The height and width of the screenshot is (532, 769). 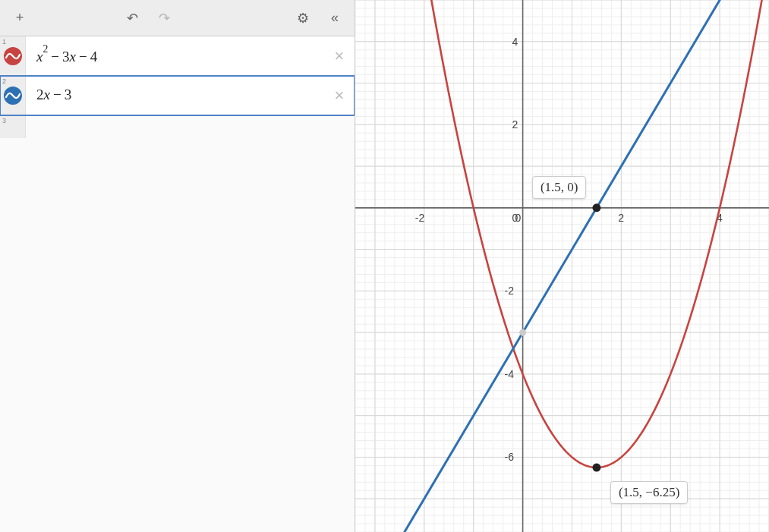 What do you see at coordinates (13, 96) in the screenshot?
I see `expression-icon-cell: 2` at bounding box center [13, 96].